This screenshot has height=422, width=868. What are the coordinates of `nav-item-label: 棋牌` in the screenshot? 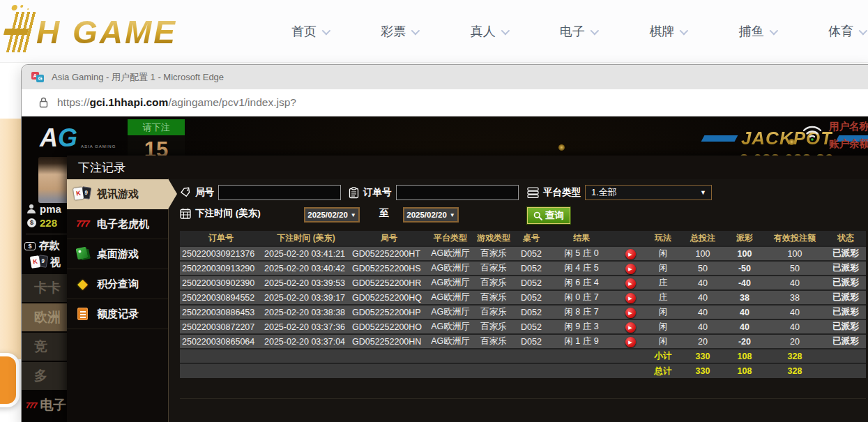 It's located at (662, 31).